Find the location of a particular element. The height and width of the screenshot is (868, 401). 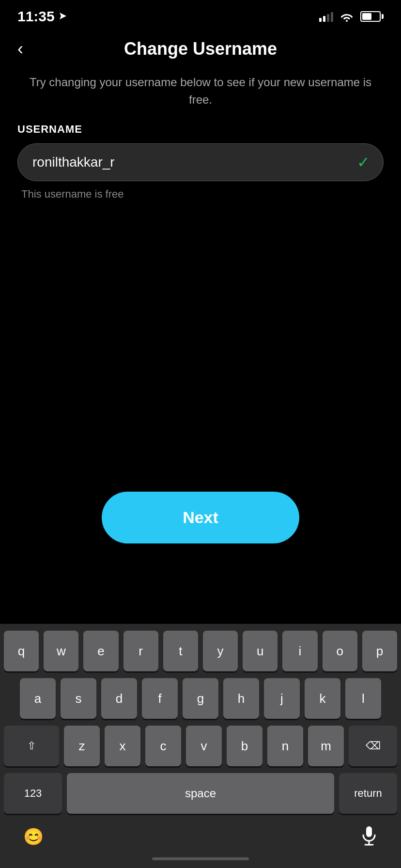

form-area: USERNAME ✓ This username is free is located at coordinates (200, 162).